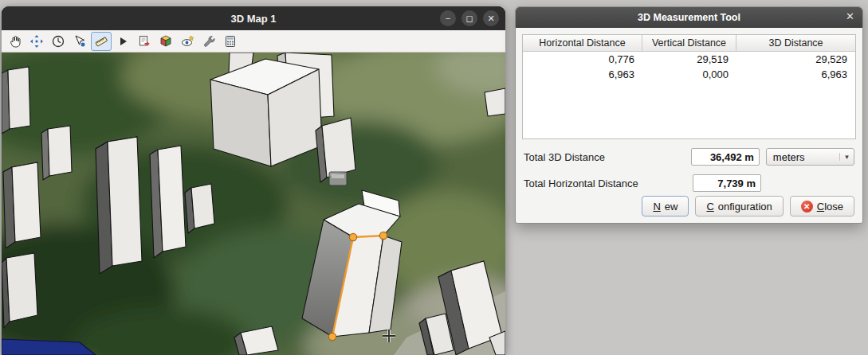 The image size is (868, 355). What do you see at coordinates (846, 157) in the screenshot?
I see `chevron-down-icon: ▾` at bounding box center [846, 157].